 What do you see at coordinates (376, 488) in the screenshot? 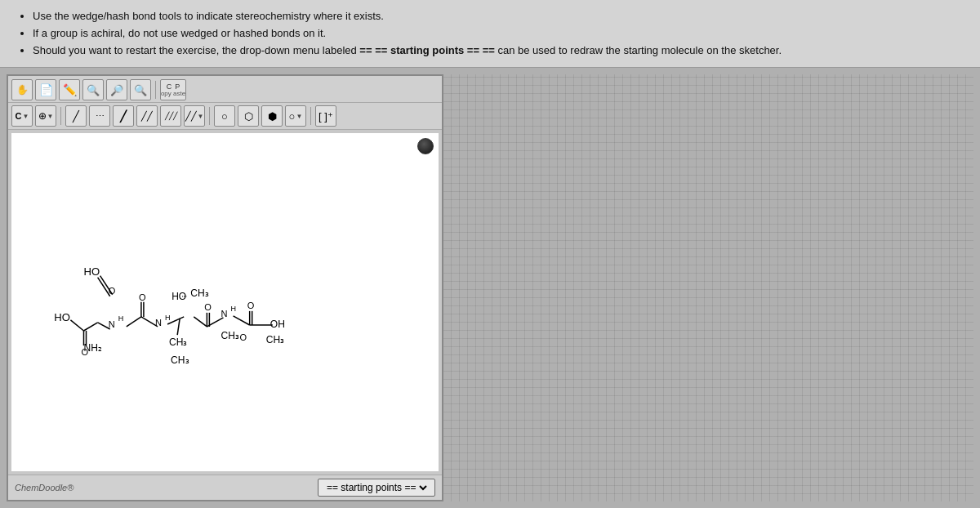
I see `starting-points-dropdown: == starting points ==` at bounding box center [376, 488].